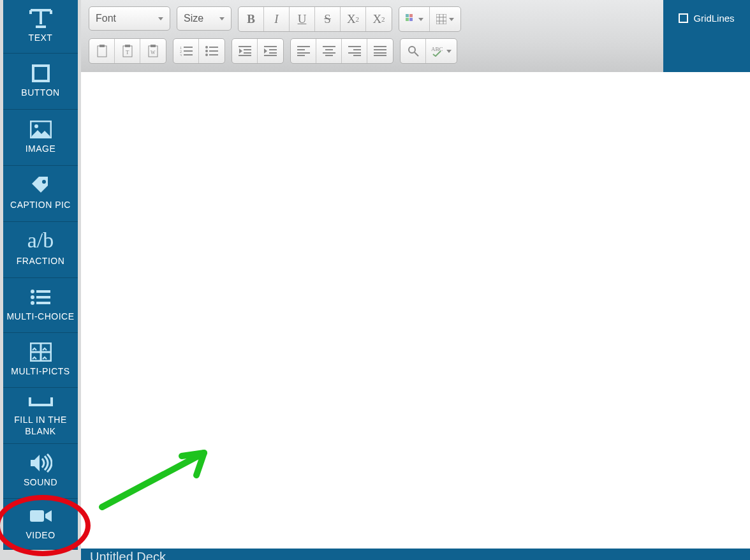  Describe the element at coordinates (41, 15) in the screenshot. I see `text-icon` at that location.